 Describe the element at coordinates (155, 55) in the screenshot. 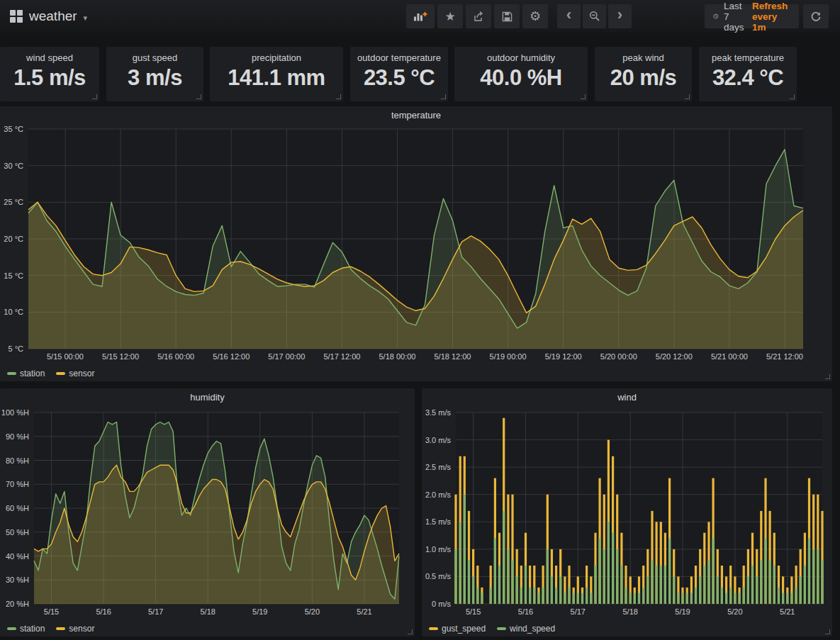

I see `panel-title: gust speed` at that location.